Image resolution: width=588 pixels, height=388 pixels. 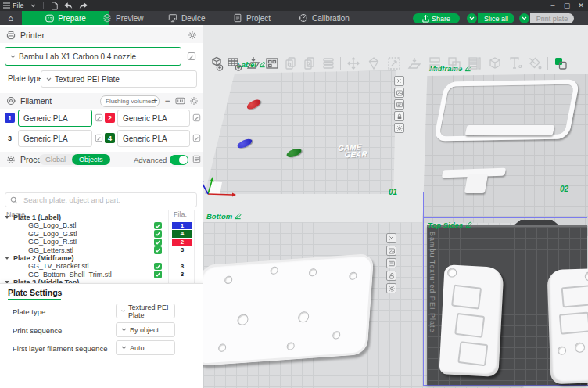 I want to click on add-plate-icon, so click(x=235, y=63).